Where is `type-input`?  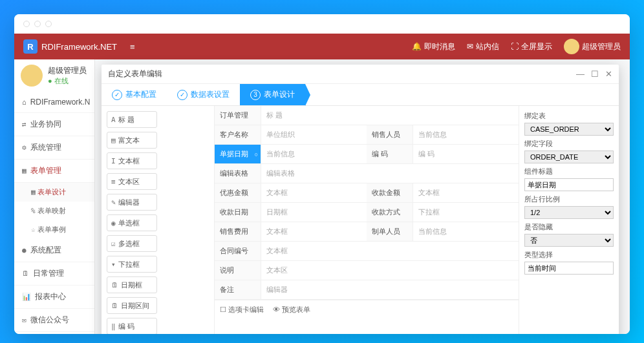
type-input is located at coordinates (569, 268).